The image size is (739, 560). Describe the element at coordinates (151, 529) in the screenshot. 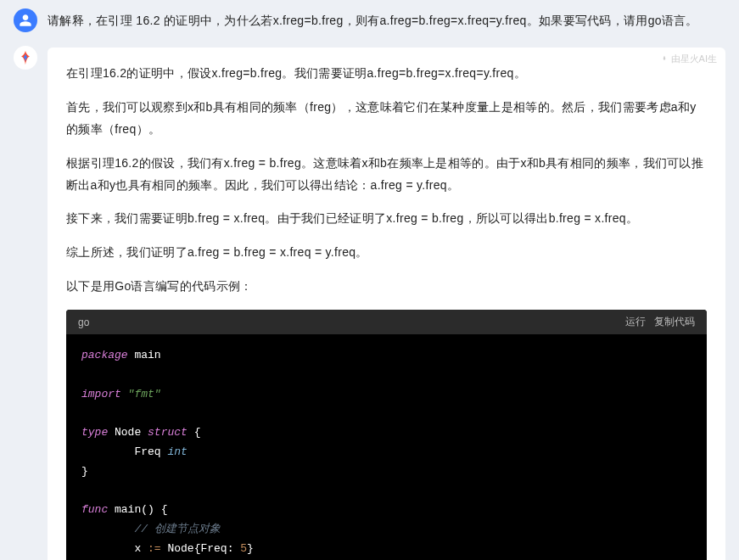

I see `comment: // 创建节点对象` at that location.